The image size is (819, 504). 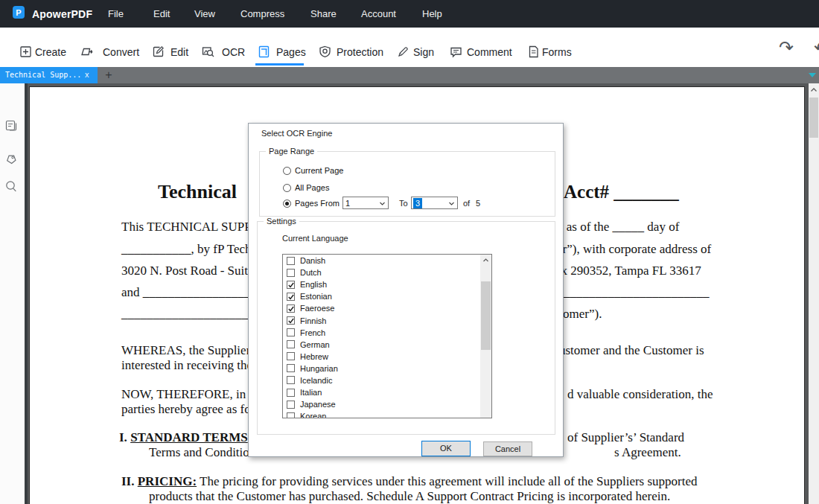 I want to click on language-option-dutch: Dutch, so click(x=387, y=272).